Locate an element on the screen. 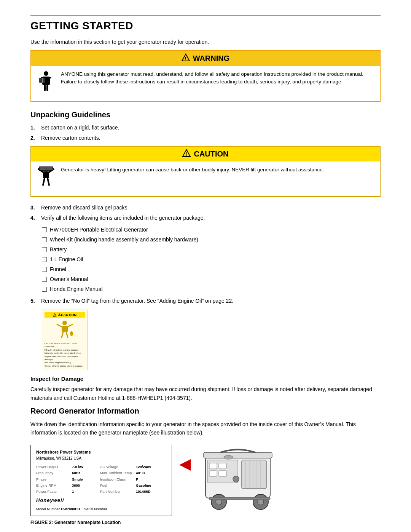 The image size is (411, 532). label-power-factor: Power Factor is located at coordinates (53, 491).